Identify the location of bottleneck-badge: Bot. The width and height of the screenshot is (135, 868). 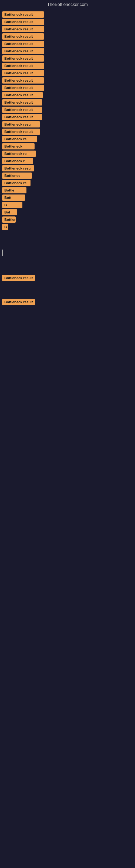
(9, 212).